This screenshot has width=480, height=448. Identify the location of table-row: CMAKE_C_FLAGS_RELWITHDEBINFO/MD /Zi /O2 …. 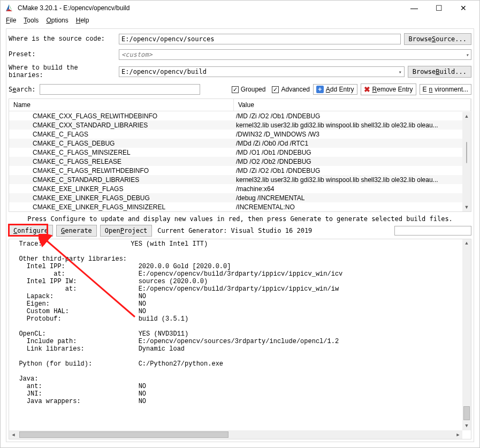
(240, 170).